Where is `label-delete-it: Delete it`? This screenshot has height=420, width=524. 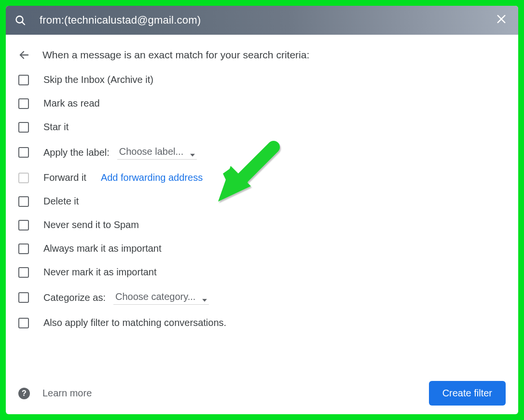 label-delete-it: Delete it is located at coordinates (61, 202).